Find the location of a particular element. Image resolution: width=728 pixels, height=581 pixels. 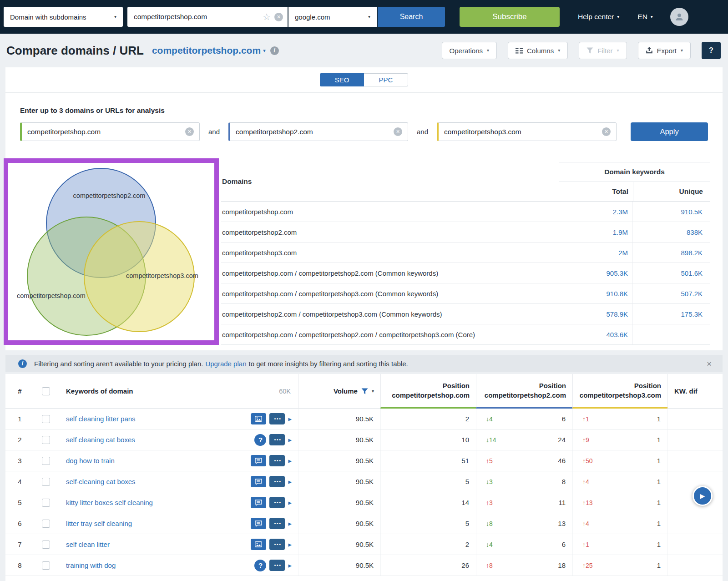

search-mode-select: Domain with subdomains ▾ is located at coordinates (63, 17).